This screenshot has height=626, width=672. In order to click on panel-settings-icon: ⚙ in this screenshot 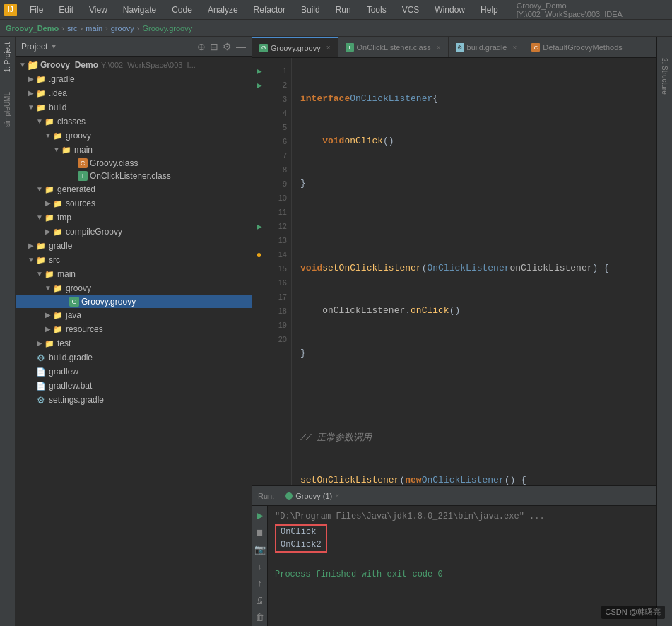, I will do `click(228, 47)`.